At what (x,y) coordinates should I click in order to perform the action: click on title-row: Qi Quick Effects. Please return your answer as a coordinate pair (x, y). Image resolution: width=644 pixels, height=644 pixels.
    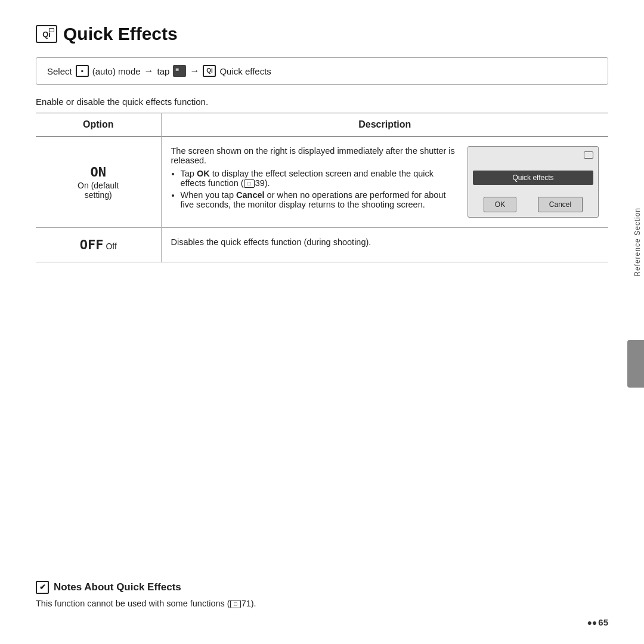
    Looking at the image, I should click on (322, 34).